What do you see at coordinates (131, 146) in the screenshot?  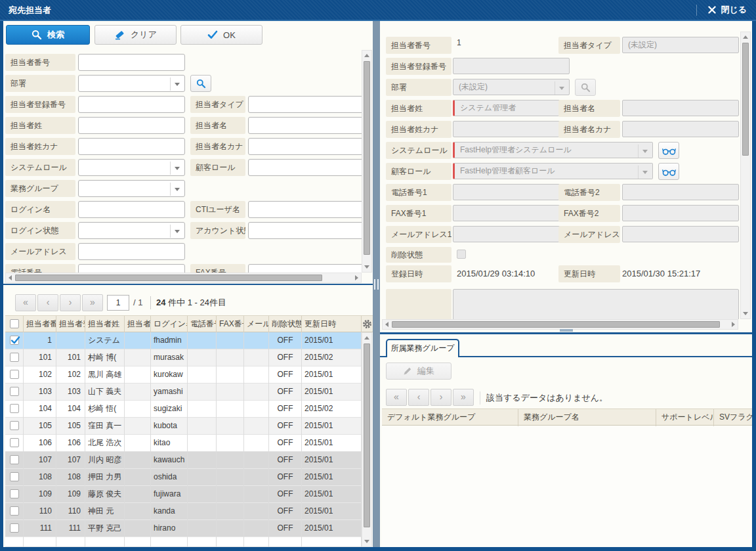 I see `sei-kana-input` at bounding box center [131, 146].